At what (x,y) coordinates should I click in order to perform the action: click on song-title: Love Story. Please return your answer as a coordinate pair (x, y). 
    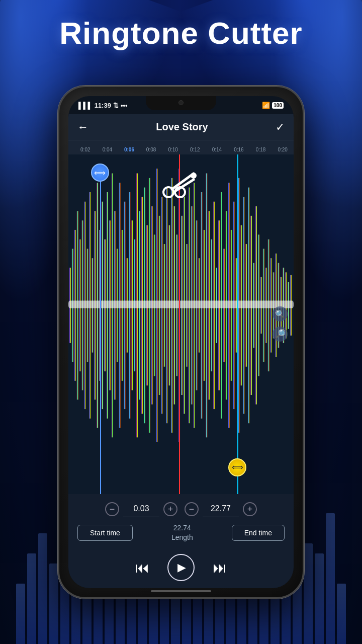
    Looking at the image, I should click on (182, 127).